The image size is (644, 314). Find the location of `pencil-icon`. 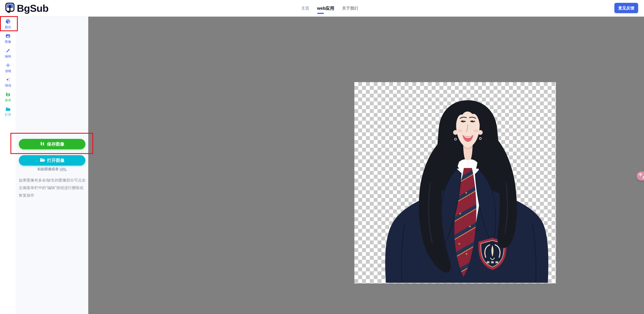

pencil-icon is located at coordinates (8, 51).